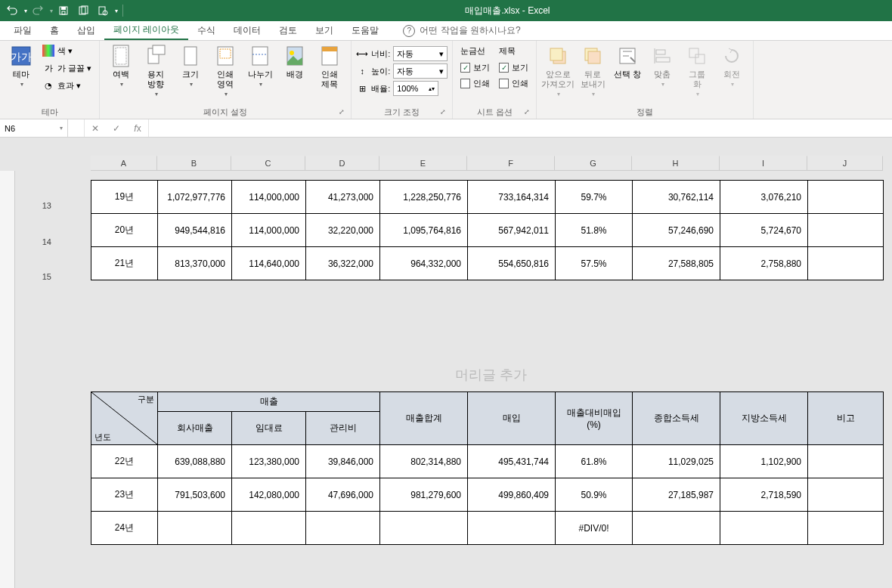 The height and width of the screenshot is (588, 892). I want to click on group-sheet-options: 눈금선 ✓보기 인쇄 제목 ✓보기 인쇄 시트 옵션⤢, so click(494, 80).